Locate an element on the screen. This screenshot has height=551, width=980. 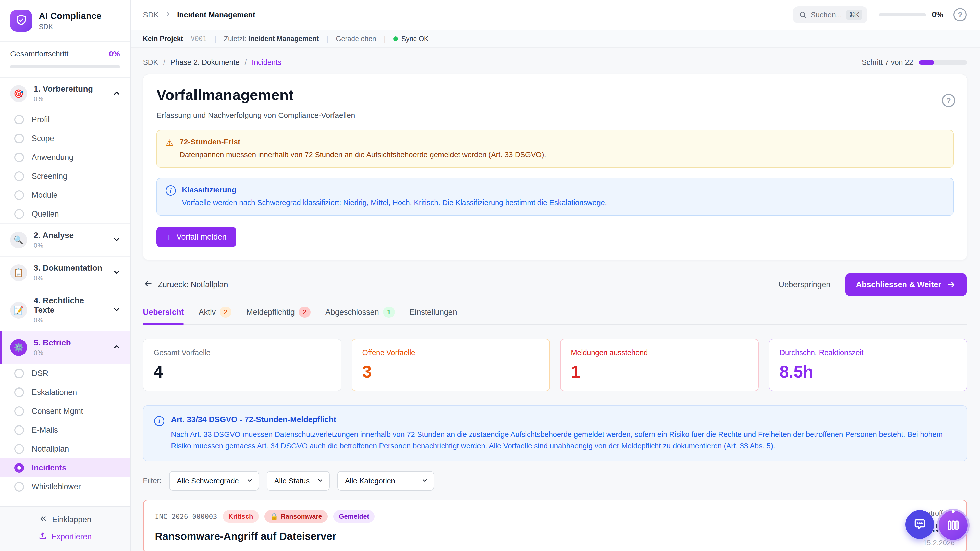
section-label: 2. Analyse is located at coordinates (70, 235).